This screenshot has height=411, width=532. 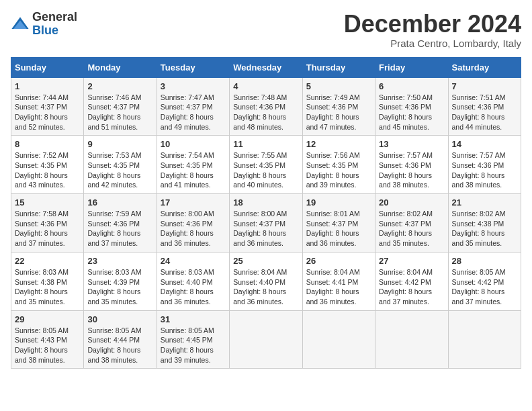 I want to click on day-cell-24: 24 Sunrise: 8:03 AM Sunset: 4:40 PM Dayl…, so click(x=193, y=281).